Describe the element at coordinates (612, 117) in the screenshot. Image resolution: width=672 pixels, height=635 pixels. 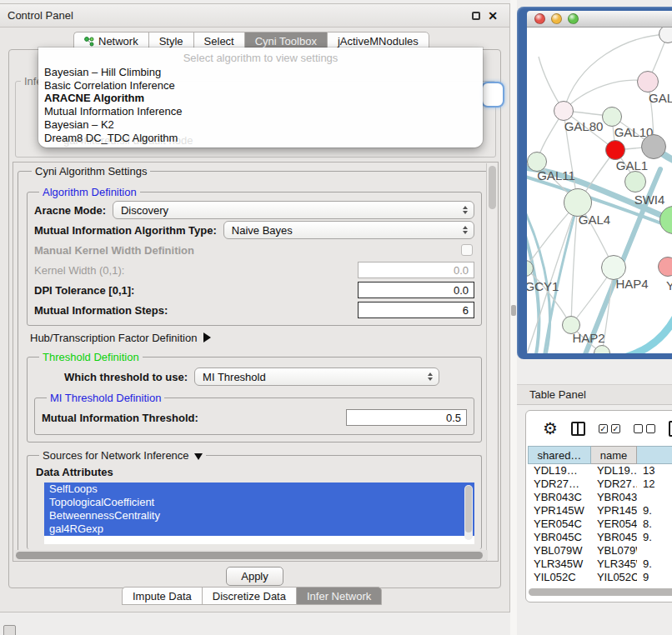
I see `node-gal10` at that location.